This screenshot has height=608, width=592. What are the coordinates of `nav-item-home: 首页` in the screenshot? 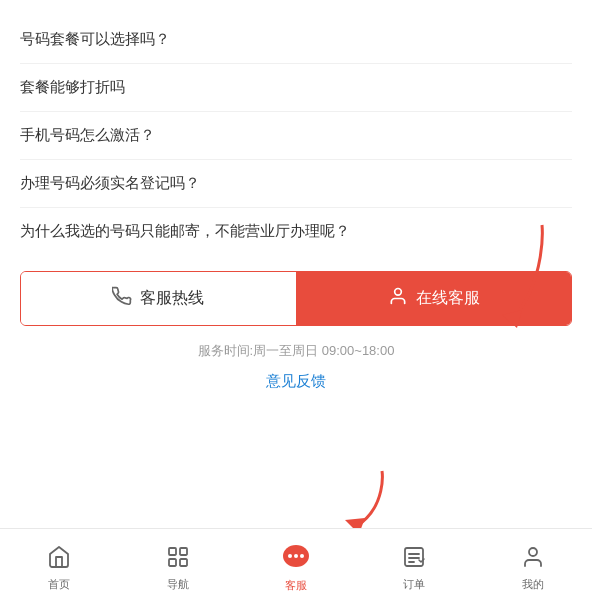 It's located at (59, 568).